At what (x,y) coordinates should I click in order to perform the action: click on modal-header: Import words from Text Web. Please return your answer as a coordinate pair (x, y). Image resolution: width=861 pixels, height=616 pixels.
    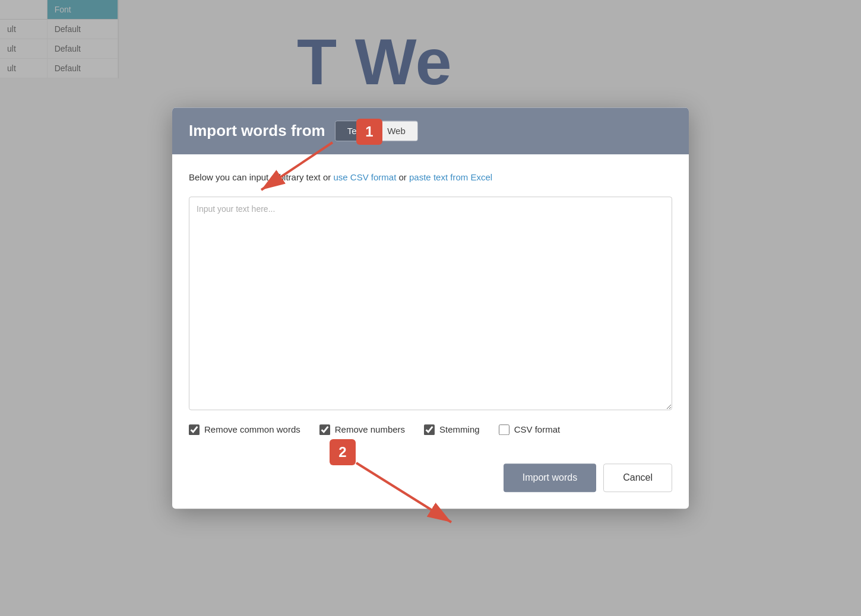
    Looking at the image, I should click on (430, 131).